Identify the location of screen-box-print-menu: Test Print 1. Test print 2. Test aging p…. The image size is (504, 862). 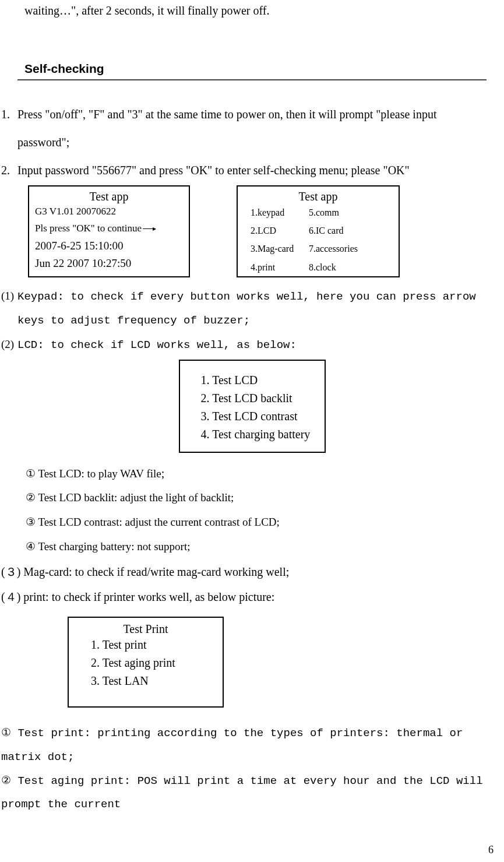
(146, 662).